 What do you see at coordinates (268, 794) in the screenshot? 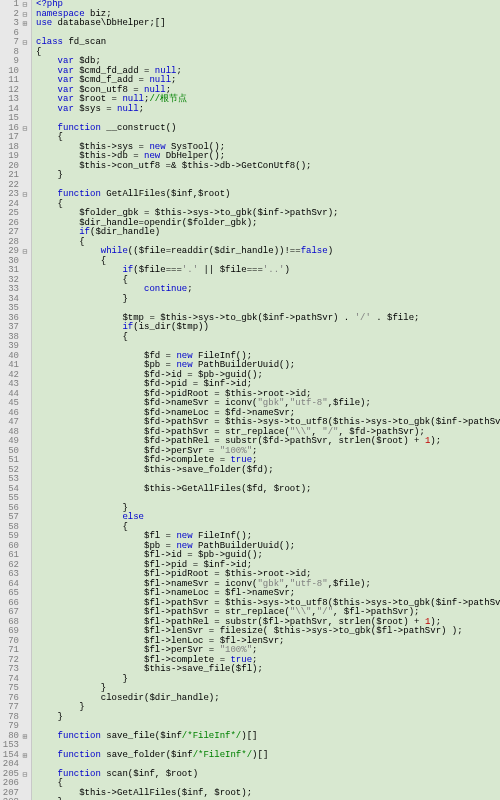
I see `code-line: $this->GetAllFiles($inf, $root);` at bounding box center [268, 794].